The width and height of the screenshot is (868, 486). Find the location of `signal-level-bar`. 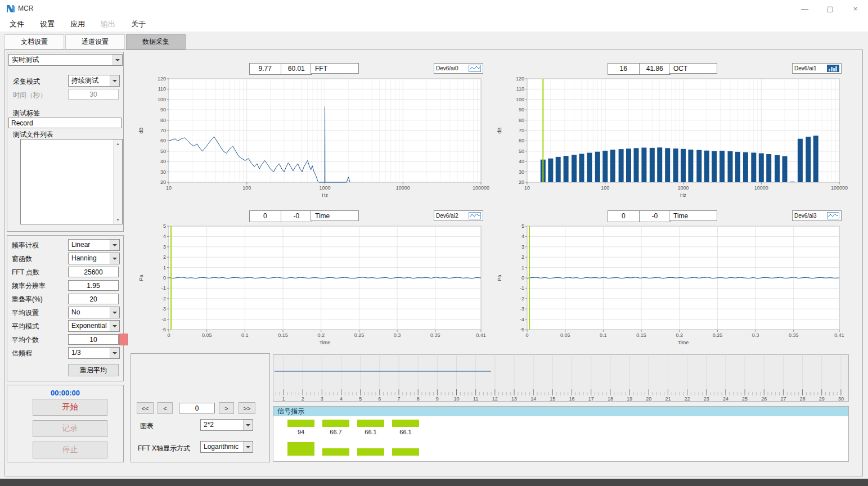

signal-level-bar is located at coordinates (301, 449).